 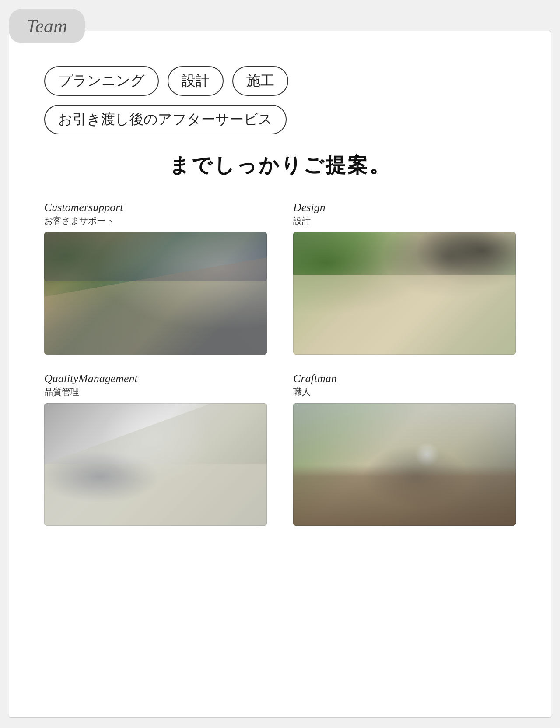 What do you see at coordinates (404, 293) in the screenshot?
I see `design-photo` at bounding box center [404, 293].